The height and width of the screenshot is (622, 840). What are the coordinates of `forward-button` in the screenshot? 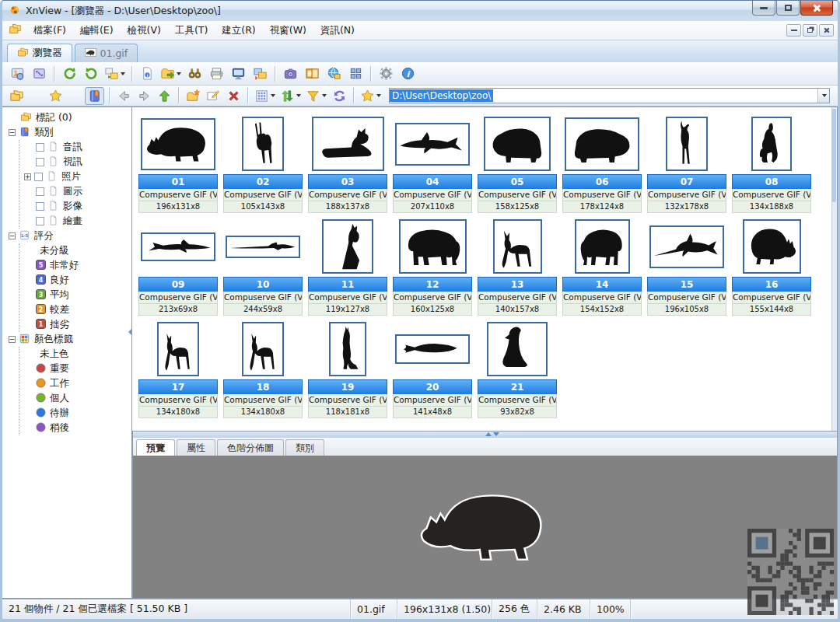 It's located at (144, 96).